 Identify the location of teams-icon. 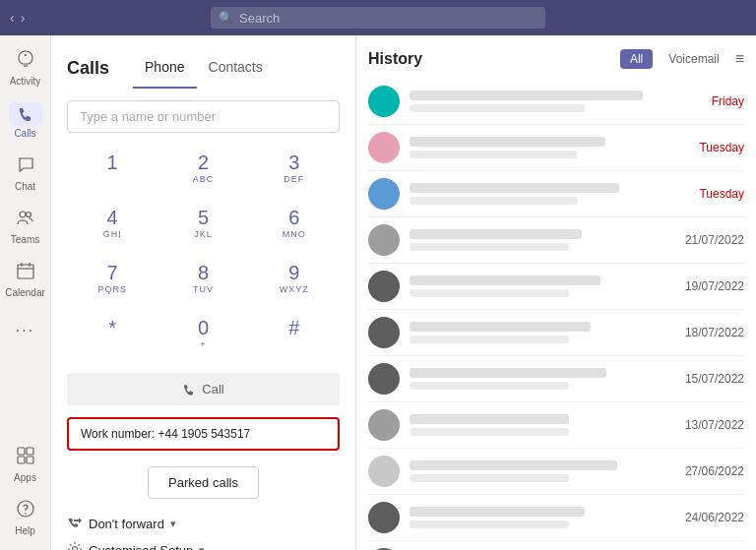
(26, 220).